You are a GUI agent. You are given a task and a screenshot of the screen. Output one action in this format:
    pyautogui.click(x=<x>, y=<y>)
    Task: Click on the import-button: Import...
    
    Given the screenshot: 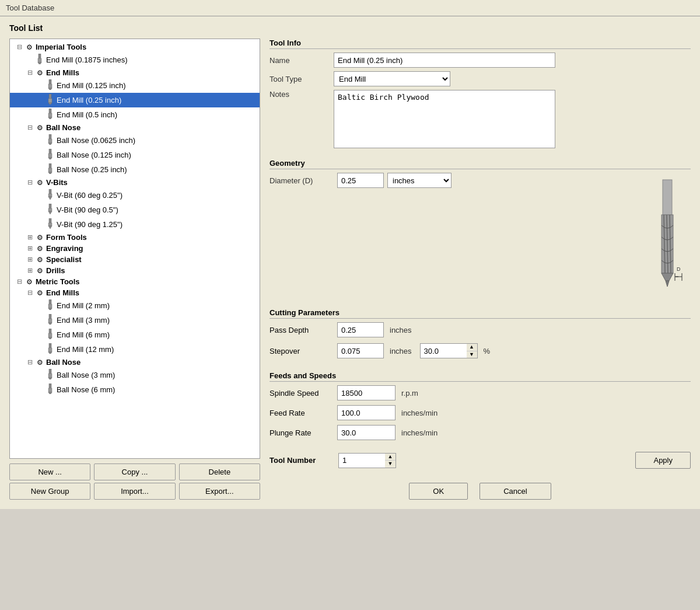 What is the action you would take?
    pyautogui.click(x=134, y=492)
    